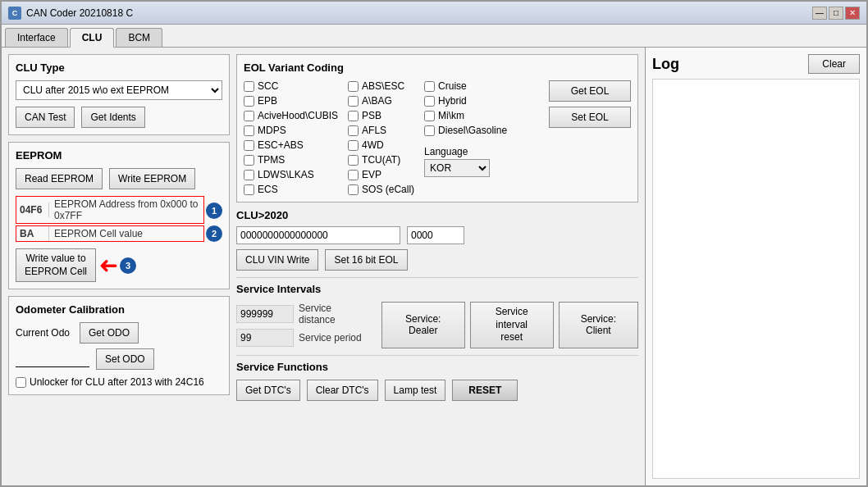  I want to click on eeprom-rows: 04F6 EEPROM Address from 0x000 to 0x7FF …, so click(119, 219).